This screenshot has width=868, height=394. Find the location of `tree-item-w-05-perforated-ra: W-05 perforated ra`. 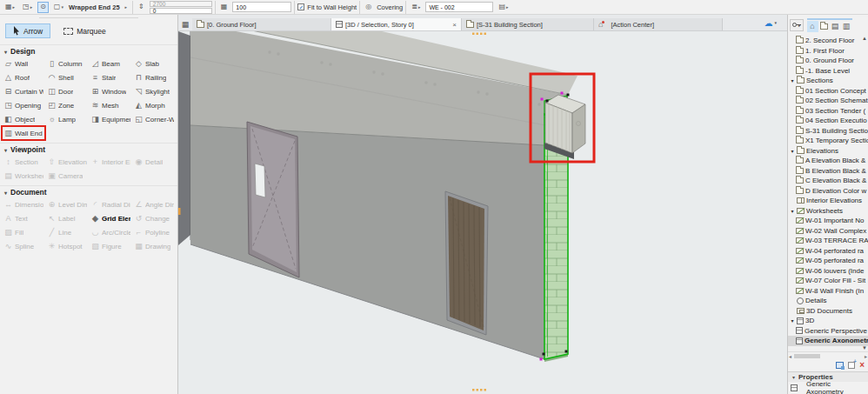

tree-item-w-05-perforated-ra: W-05 perforated ra is located at coordinates (828, 261).